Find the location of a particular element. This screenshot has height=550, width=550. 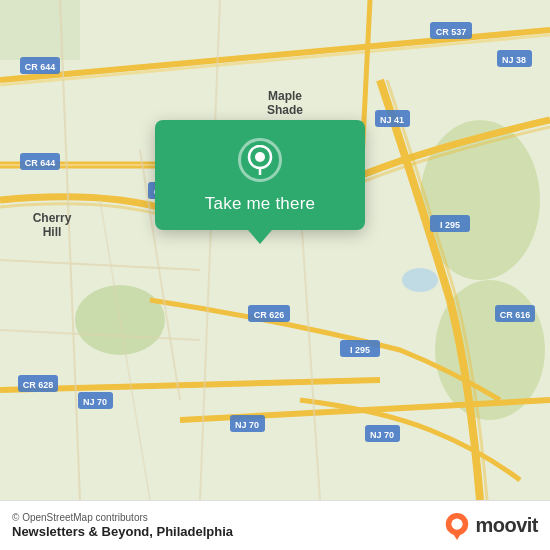

location-icon-circle is located at coordinates (260, 160).